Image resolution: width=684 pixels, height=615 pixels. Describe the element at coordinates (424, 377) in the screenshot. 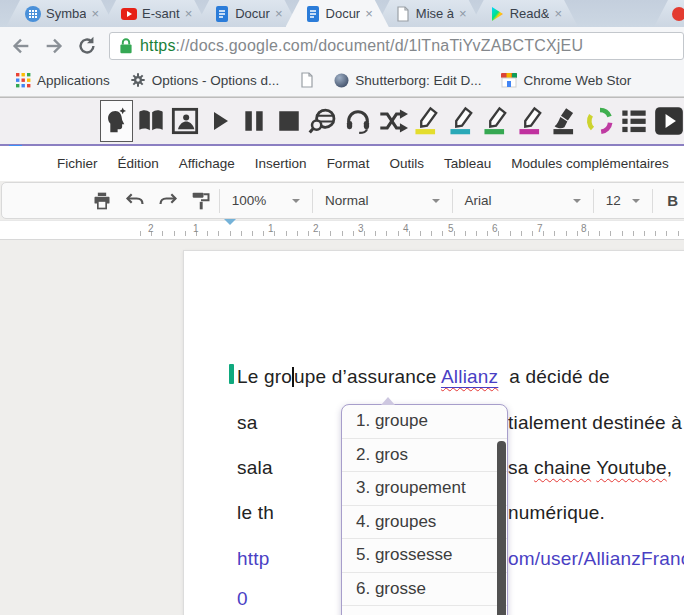

I see `doc-line-1: Le groupe d’assurance Allianz a décidé d…` at that location.